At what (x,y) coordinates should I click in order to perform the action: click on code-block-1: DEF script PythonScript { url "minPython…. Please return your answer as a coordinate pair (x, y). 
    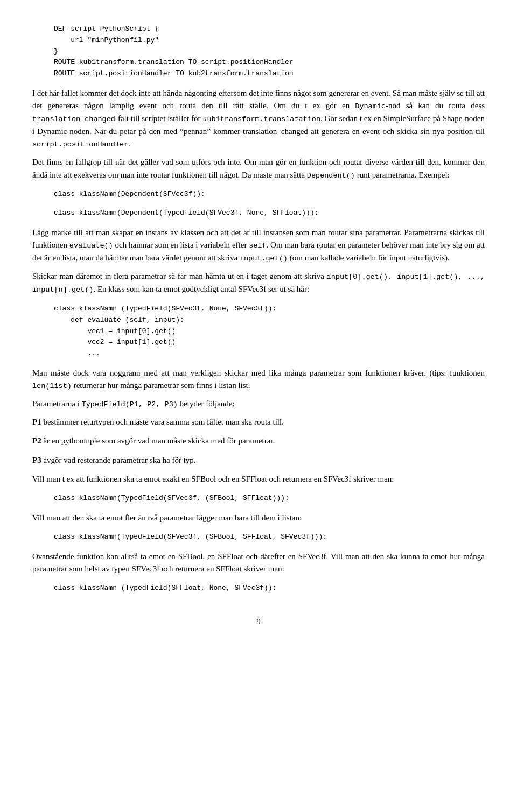
    Looking at the image, I should click on (269, 52).